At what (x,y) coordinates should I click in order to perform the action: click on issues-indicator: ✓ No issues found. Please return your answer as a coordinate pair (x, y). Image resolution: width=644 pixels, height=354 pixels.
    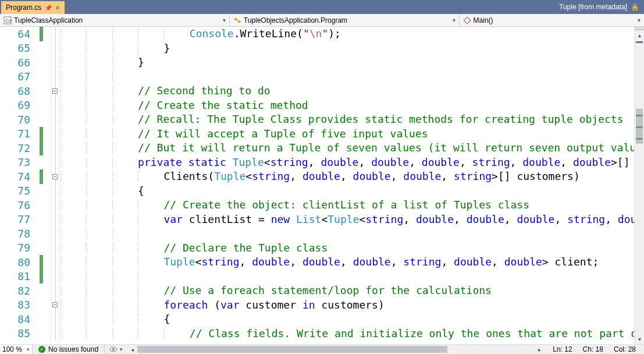
    Looking at the image, I should click on (69, 349).